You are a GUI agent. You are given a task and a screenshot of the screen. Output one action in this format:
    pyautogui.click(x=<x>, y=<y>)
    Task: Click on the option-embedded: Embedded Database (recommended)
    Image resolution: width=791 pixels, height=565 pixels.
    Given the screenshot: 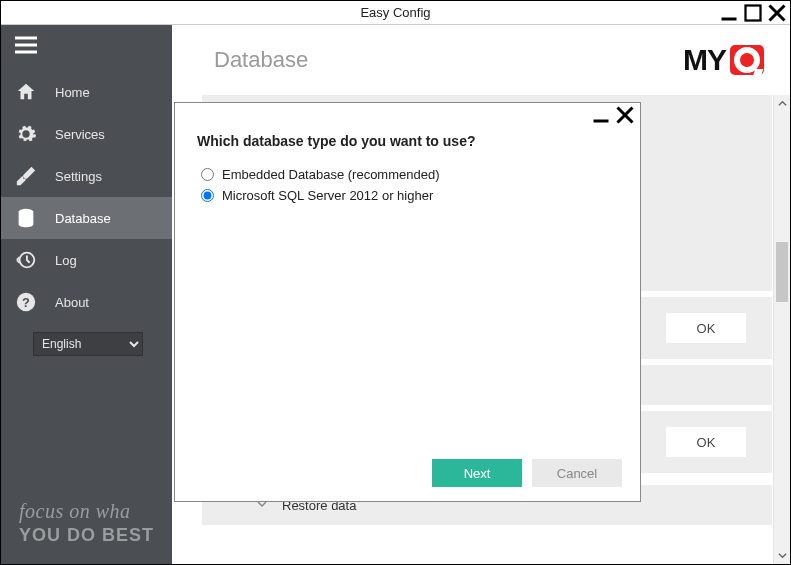 What is the action you would take?
    pyautogui.click(x=408, y=174)
    